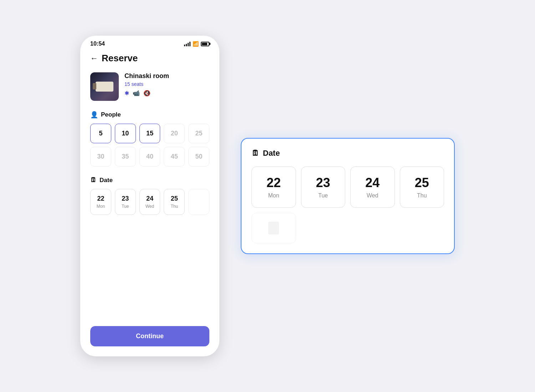 This screenshot has height=392, width=535. What do you see at coordinates (348, 205) in the screenshot?
I see `zoom-date-grid: 22 Mon 23 Tue 24 Wed 25 Thu` at bounding box center [348, 205].